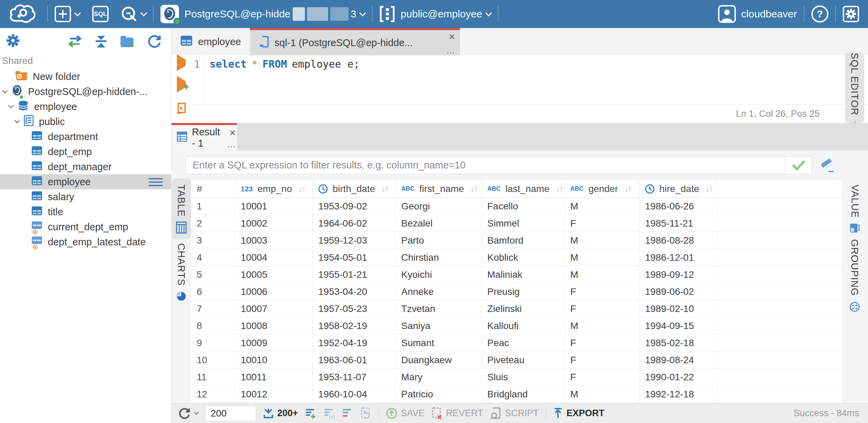 This screenshot has height=423, width=868. Describe the element at coordinates (678, 292) in the screenshot. I see `cell-hire-date: 1989-06-02` at that location.